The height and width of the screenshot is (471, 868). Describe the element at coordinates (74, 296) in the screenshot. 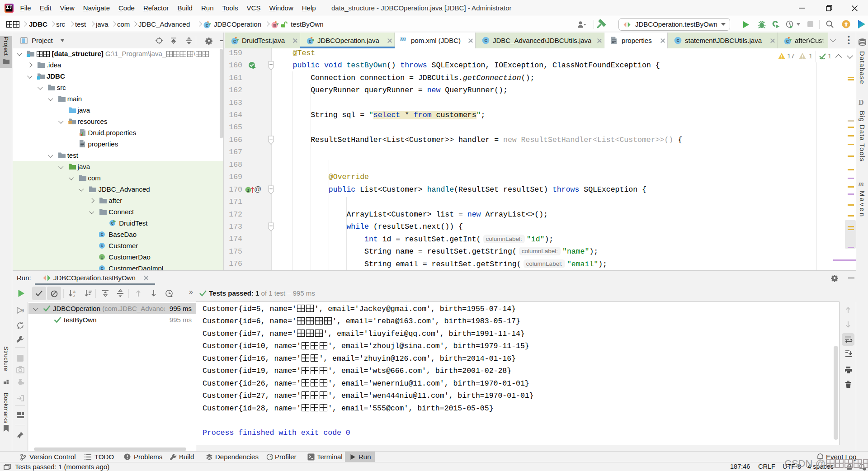

I see `svg-text: z` at that location.